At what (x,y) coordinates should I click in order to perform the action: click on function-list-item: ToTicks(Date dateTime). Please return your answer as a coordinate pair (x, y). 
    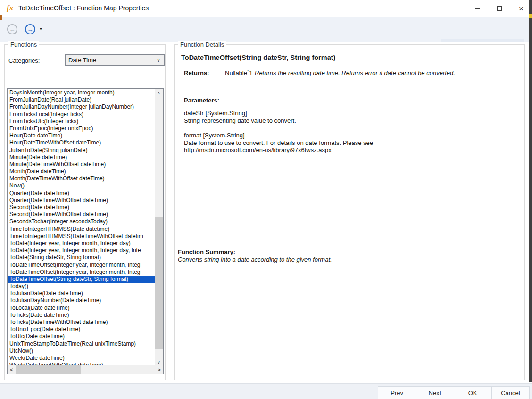
    Looking at the image, I should click on (81, 315).